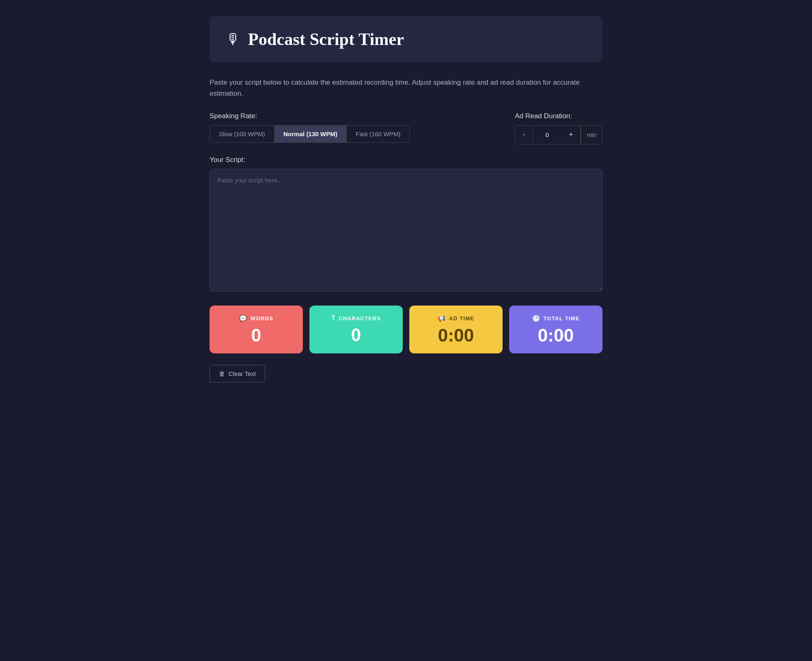 The width and height of the screenshot is (812, 661). Describe the element at coordinates (556, 318) in the screenshot. I see `totaltime-card-header: 🕐 TOTAL TIME` at that location.